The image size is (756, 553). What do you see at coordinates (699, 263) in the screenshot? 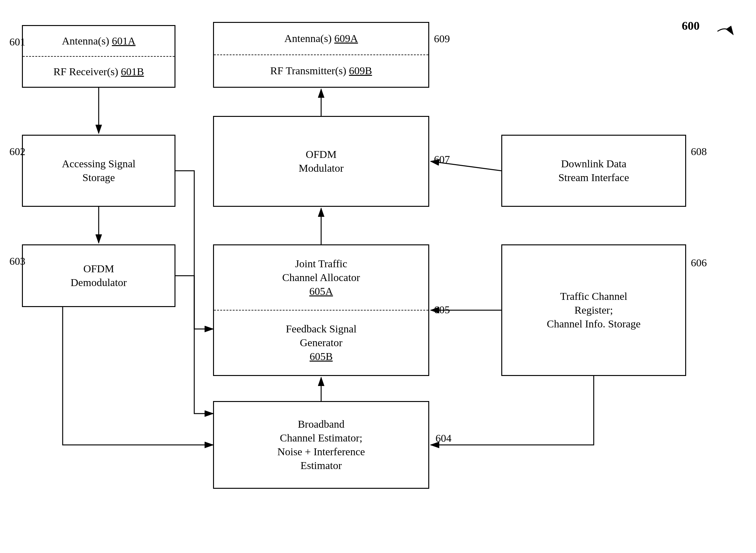
I see `ref-606: 606` at bounding box center [699, 263].